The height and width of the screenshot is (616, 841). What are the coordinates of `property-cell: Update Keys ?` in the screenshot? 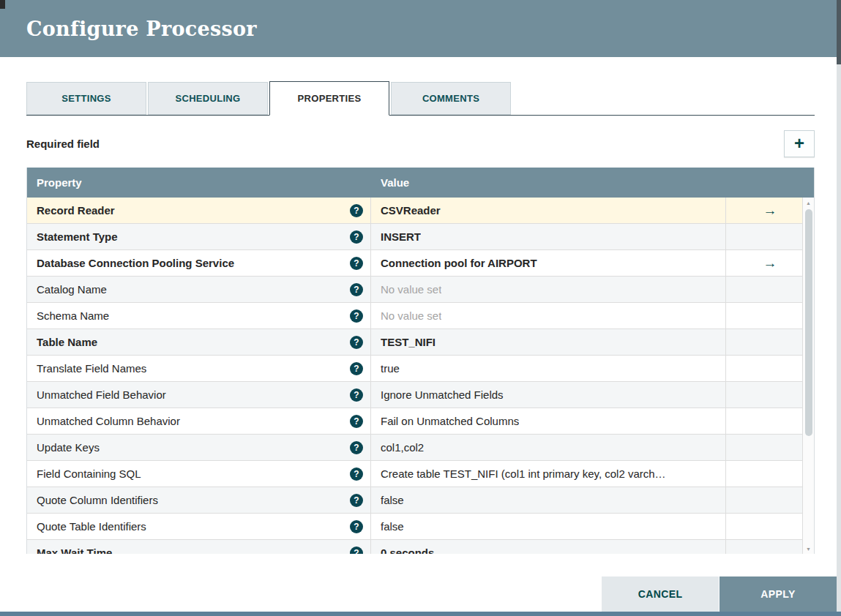 It's located at (199, 448).